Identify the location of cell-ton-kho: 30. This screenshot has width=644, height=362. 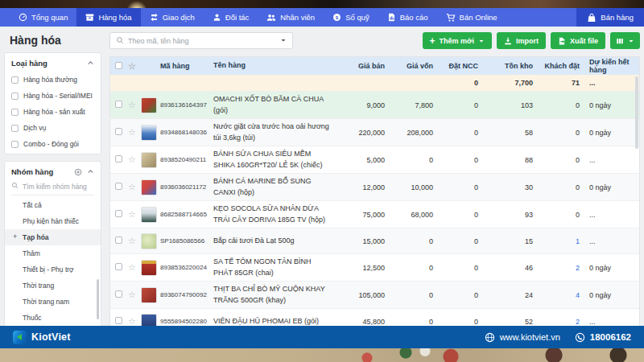
(506, 187).